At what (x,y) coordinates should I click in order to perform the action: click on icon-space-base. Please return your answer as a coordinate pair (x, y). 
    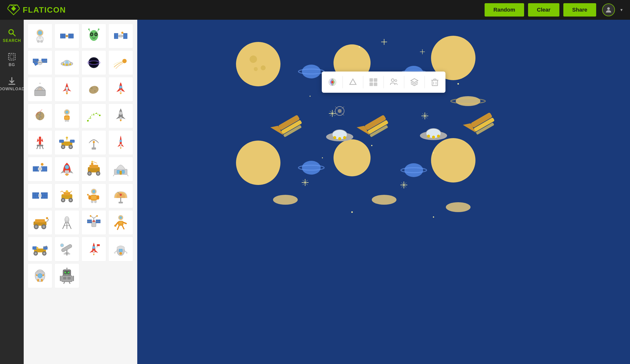
    Looking at the image, I should click on (120, 169).